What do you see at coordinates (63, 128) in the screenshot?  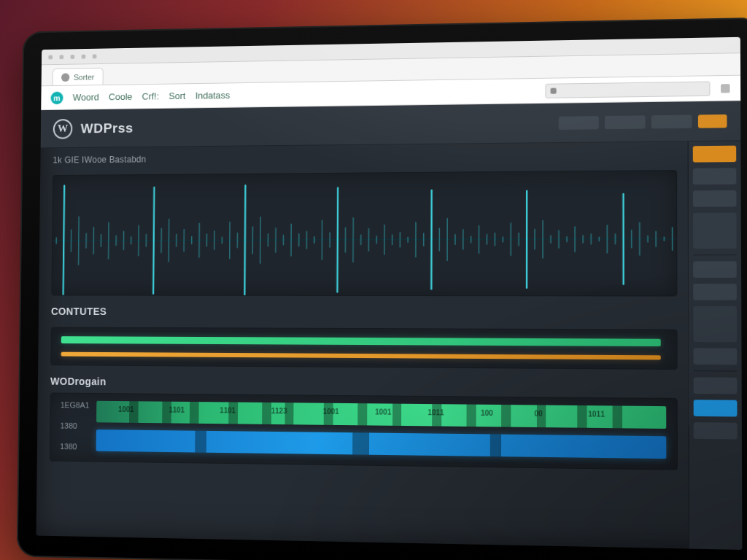 I see `wordpress-logo-icon: W` at bounding box center [63, 128].